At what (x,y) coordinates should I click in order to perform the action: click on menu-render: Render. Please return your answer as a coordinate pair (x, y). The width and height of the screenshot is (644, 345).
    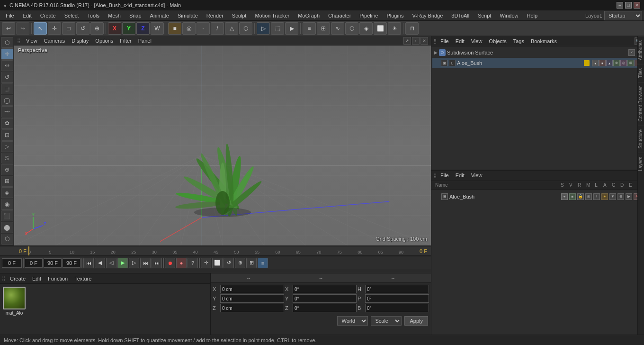
    Looking at the image, I should click on (215, 16).